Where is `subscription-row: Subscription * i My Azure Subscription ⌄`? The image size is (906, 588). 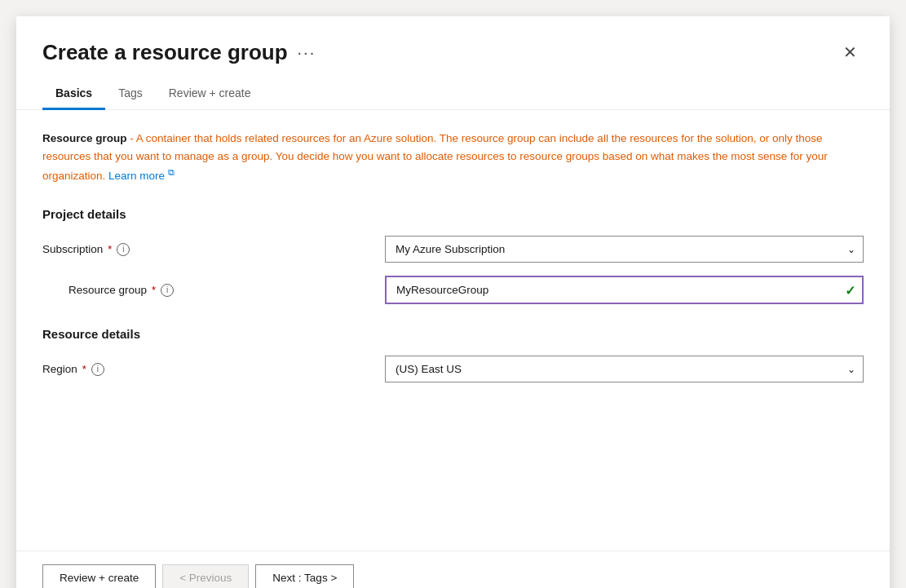 subscription-row: Subscription * i My Azure Subscription ⌄ is located at coordinates (453, 250).